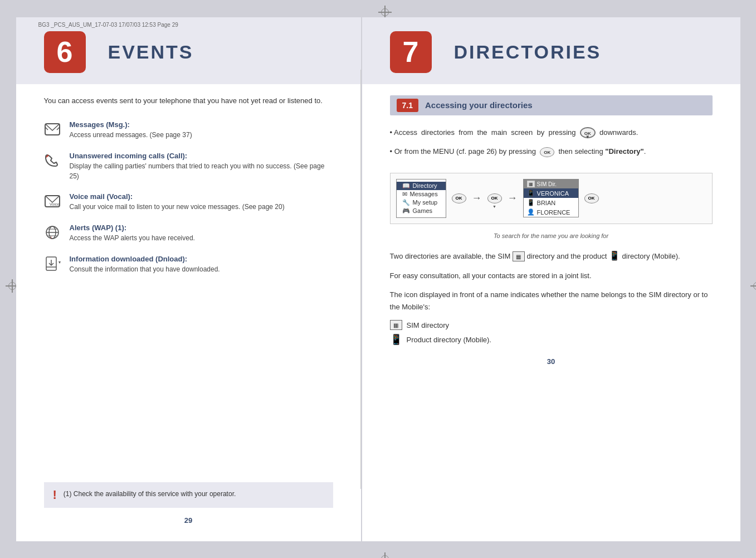 The width and height of the screenshot is (756, 558). What do you see at coordinates (65, 52) in the screenshot?
I see `chapter-number-left: 6` at bounding box center [65, 52].